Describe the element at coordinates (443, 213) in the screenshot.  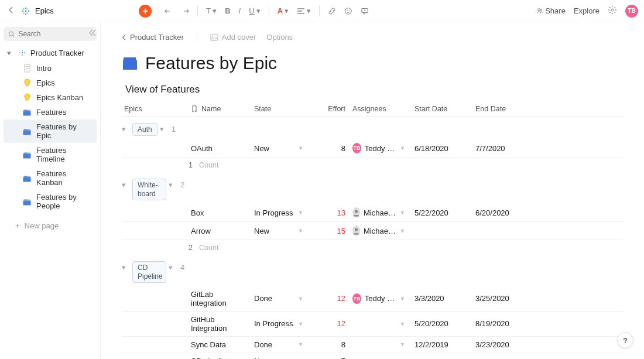
I see `cell-start-date: 5/22/2020` at that location.